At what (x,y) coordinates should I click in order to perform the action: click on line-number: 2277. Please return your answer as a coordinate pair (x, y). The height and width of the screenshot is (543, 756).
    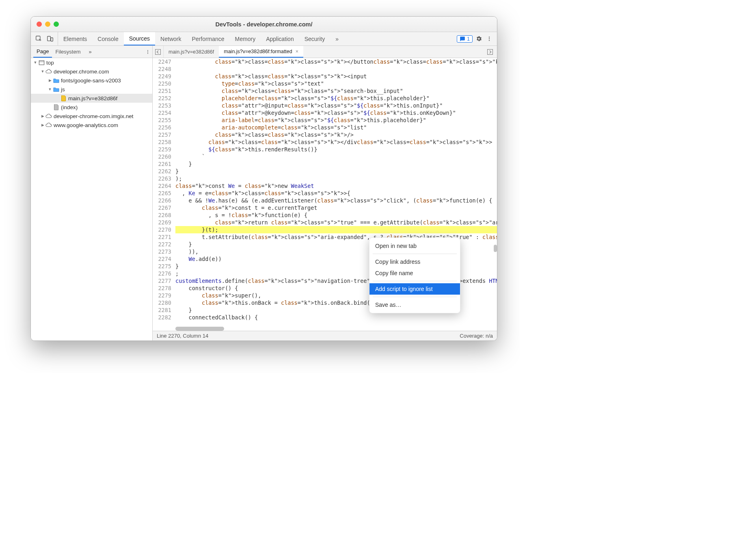
    Looking at the image, I should click on (162, 281).